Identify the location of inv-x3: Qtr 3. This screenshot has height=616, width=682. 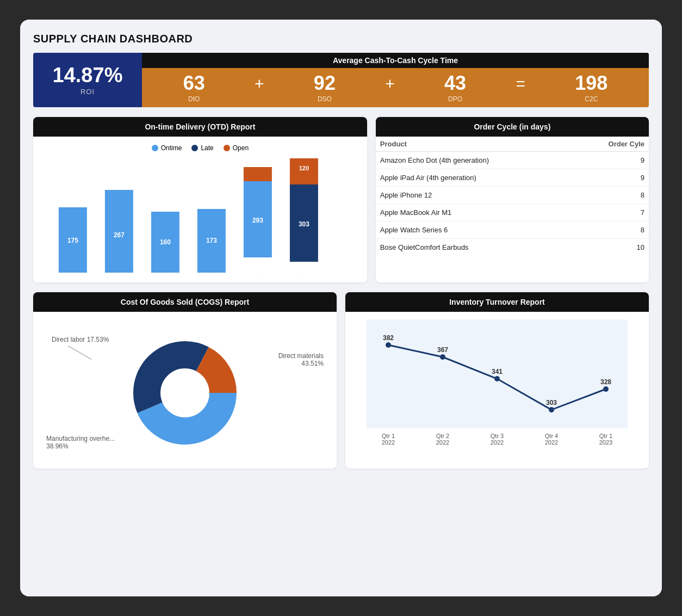
(497, 436).